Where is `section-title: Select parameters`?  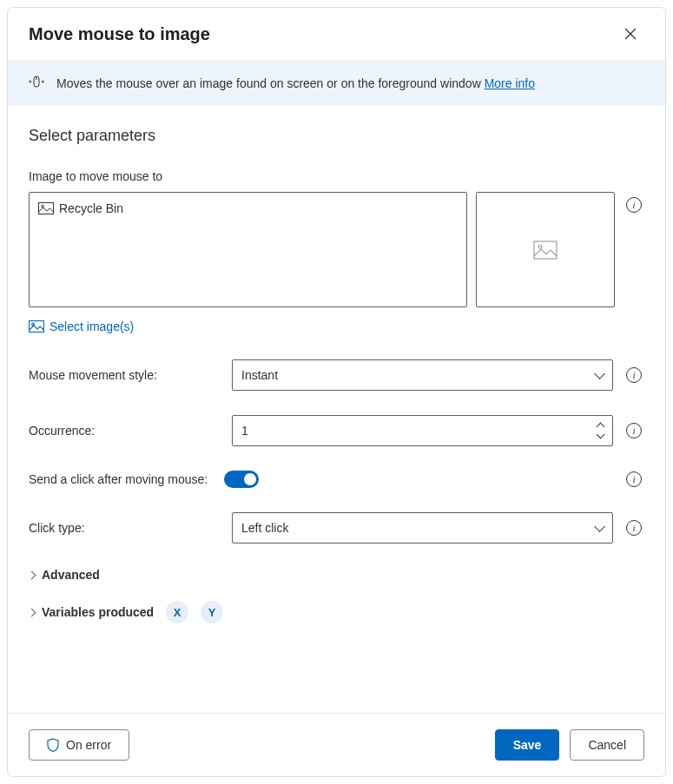 section-title: Select parameters is located at coordinates (337, 135).